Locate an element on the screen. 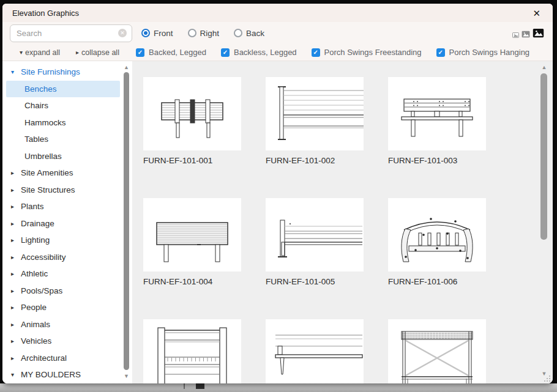 The width and height of the screenshot is (557, 392). expand-all-link: ▾ expand all is located at coordinates (40, 53).